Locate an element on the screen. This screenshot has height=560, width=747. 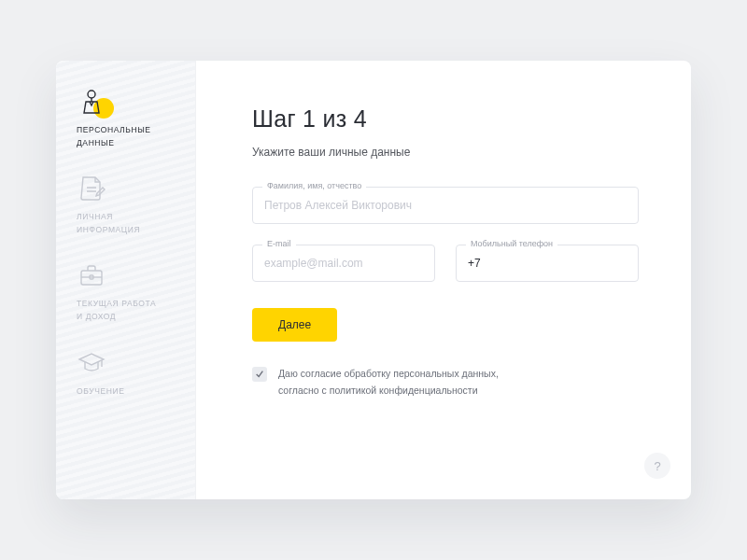
fullname-field-wrapper: Фамилия, имя, отчество is located at coordinates (445, 205).